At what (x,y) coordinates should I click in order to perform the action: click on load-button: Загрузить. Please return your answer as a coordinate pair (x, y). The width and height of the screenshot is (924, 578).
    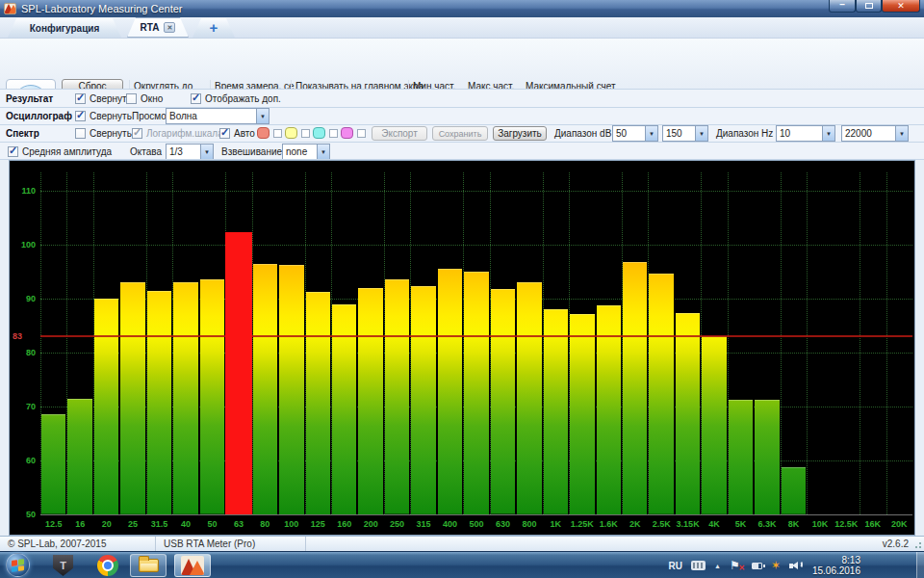
    Looking at the image, I should click on (520, 133).